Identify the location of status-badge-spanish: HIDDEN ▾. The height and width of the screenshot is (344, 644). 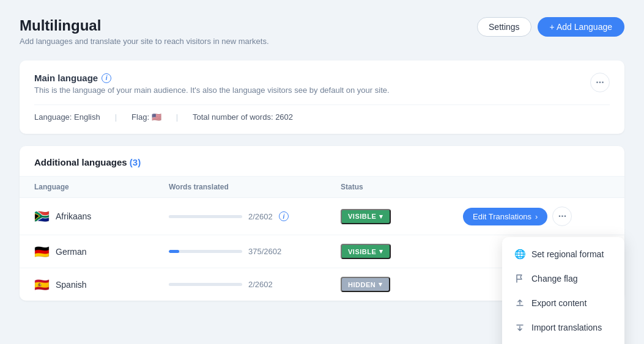
(366, 285).